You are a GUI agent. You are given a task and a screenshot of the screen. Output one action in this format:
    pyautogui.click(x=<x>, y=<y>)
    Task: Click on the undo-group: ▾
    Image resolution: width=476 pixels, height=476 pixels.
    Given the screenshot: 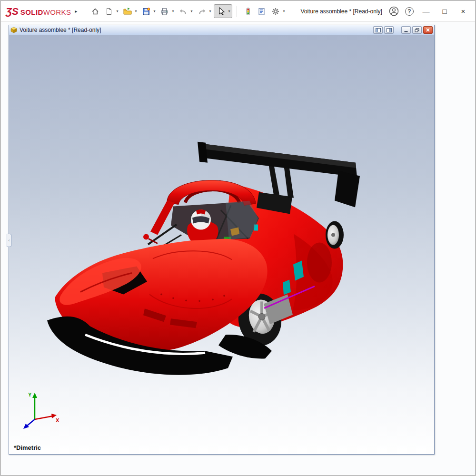 What is the action you would take?
    pyautogui.click(x=186, y=11)
    